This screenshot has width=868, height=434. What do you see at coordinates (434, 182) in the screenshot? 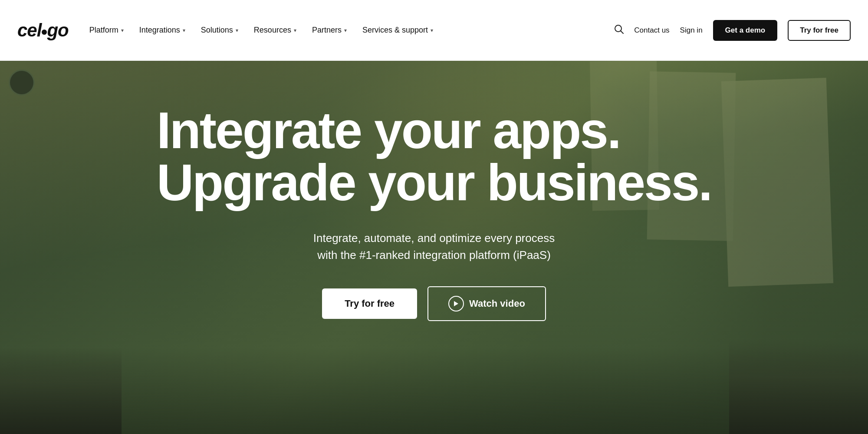
I see `hero-title-line2: Upgrade your business.` at bounding box center [434, 182].